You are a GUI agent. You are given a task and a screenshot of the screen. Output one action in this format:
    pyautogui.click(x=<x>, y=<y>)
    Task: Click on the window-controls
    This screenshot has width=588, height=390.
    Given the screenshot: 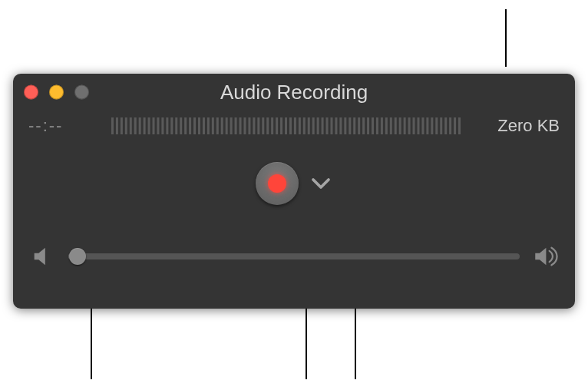 What is the action you would take?
    pyautogui.click(x=57, y=92)
    